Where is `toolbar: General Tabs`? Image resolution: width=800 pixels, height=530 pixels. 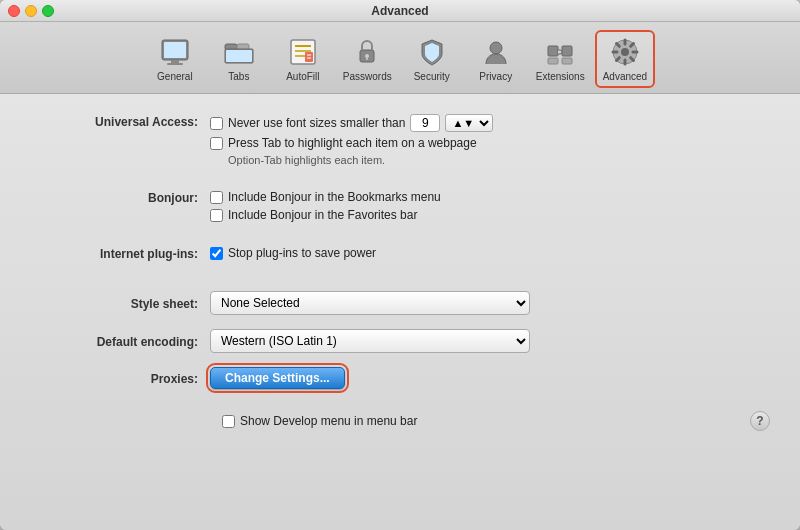 toolbar: General Tabs is located at coordinates (400, 58).